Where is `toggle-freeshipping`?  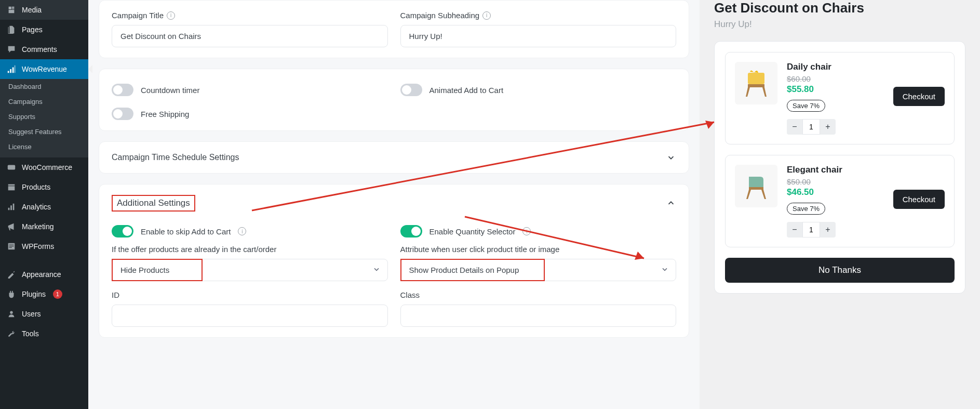
toggle-freeshipping is located at coordinates (123, 114).